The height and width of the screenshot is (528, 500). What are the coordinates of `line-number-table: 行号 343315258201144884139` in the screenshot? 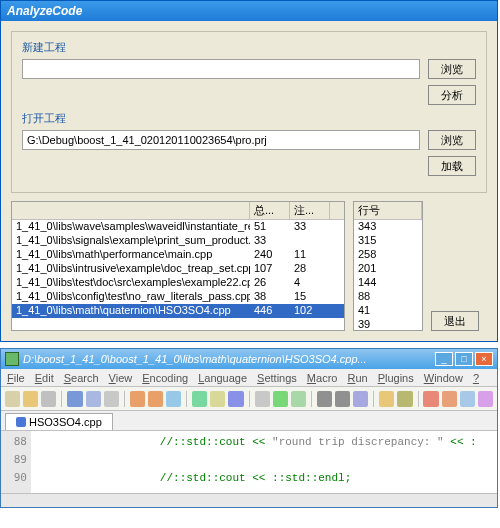 It's located at (388, 266).